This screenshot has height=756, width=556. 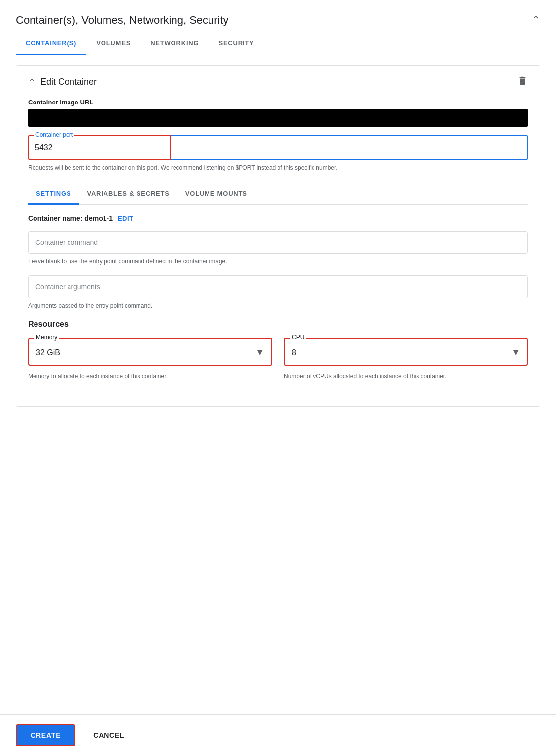 I want to click on cpu-select: CPU 8 ▼, so click(x=406, y=352).